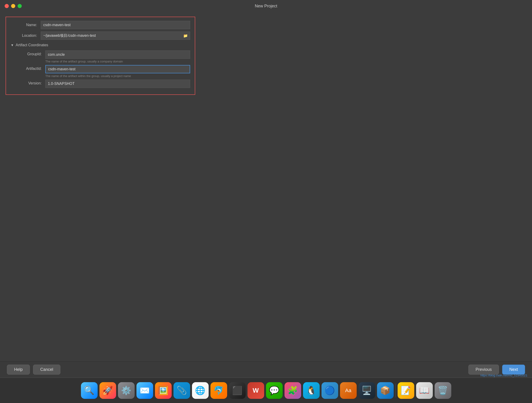  I want to click on dock-item-photos: 🖼️, so click(163, 390).